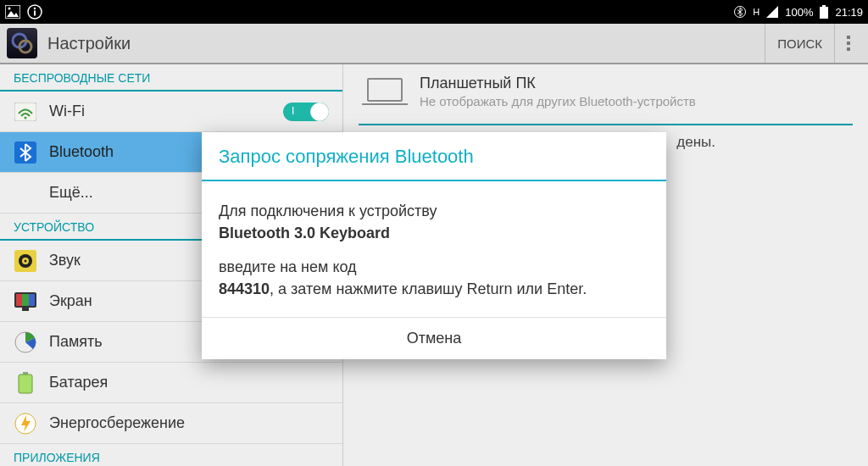  I want to click on bluetooth-icon, so click(25, 153).